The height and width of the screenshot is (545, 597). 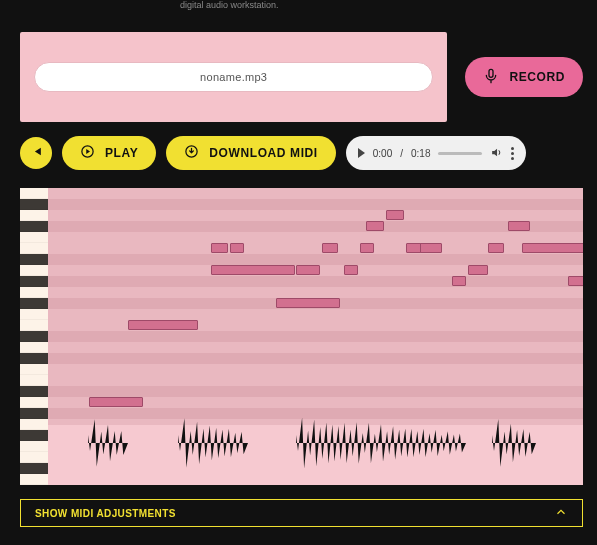 What do you see at coordinates (561, 513) in the screenshot?
I see `chevron-up-icon` at bounding box center [561, 513].